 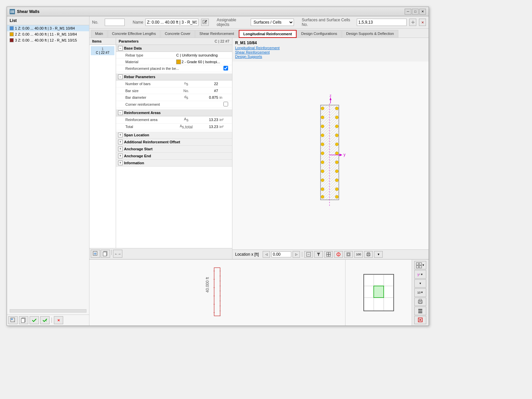 I want to click on loc-toolbar-print, so click(x=368, y=254).